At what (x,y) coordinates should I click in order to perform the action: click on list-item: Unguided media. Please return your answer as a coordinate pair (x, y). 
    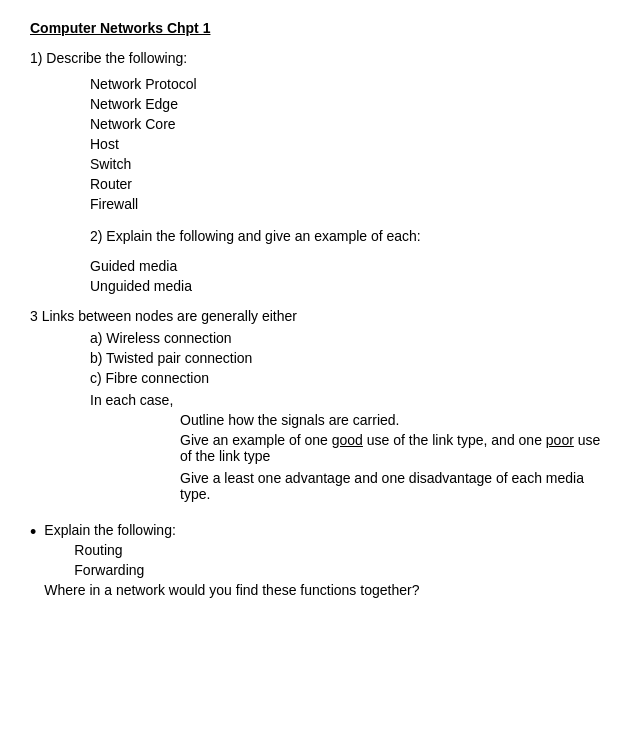
    Looking at the image, I should click on (346, 286).